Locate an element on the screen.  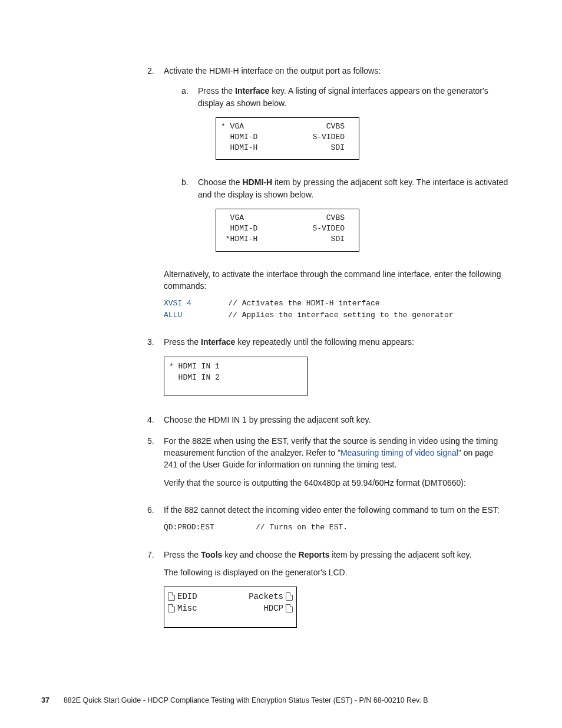
substep-number: a. is located at coordinates (187, 91).